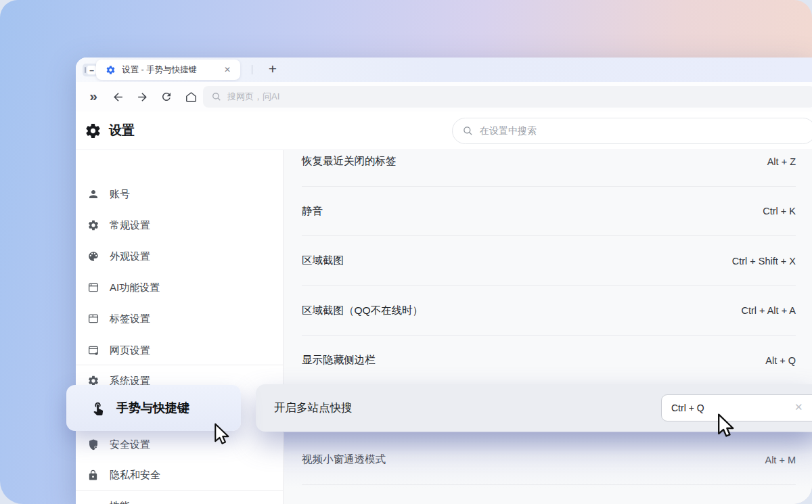  Describe the element at coordinates (323, 261) in the screenshot. I see `shortcut-label: 区域截图` at that location.